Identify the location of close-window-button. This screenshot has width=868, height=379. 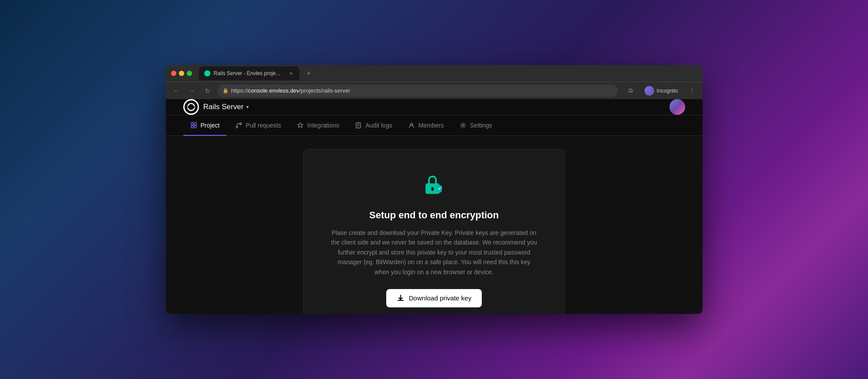
(174, 73).